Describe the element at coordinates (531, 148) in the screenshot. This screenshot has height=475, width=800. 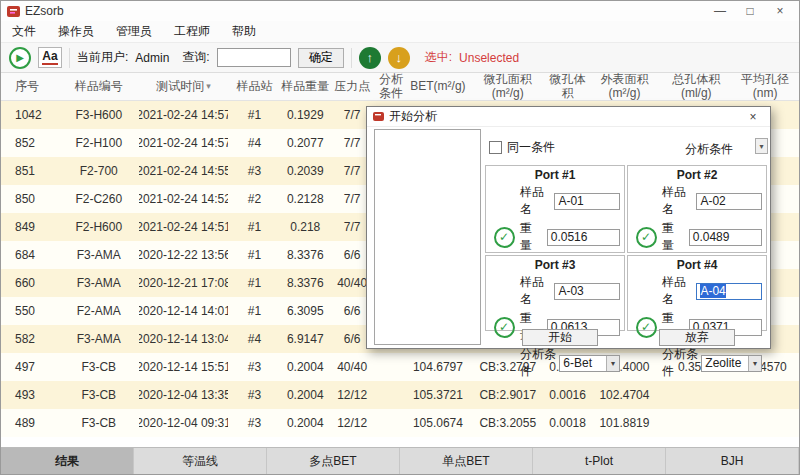
I see `same-condition-label: 同一条件` at that location.